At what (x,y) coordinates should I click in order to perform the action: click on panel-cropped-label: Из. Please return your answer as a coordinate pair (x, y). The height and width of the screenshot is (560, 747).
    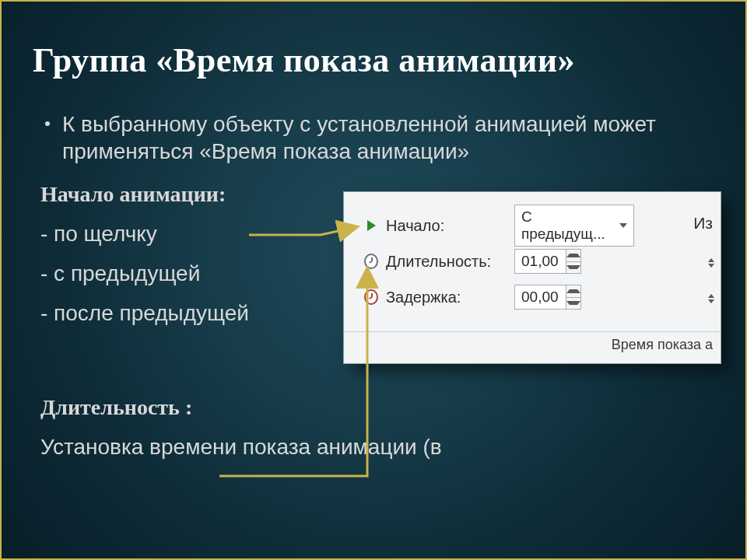
    Looking at the image, I should click on (703, 223).